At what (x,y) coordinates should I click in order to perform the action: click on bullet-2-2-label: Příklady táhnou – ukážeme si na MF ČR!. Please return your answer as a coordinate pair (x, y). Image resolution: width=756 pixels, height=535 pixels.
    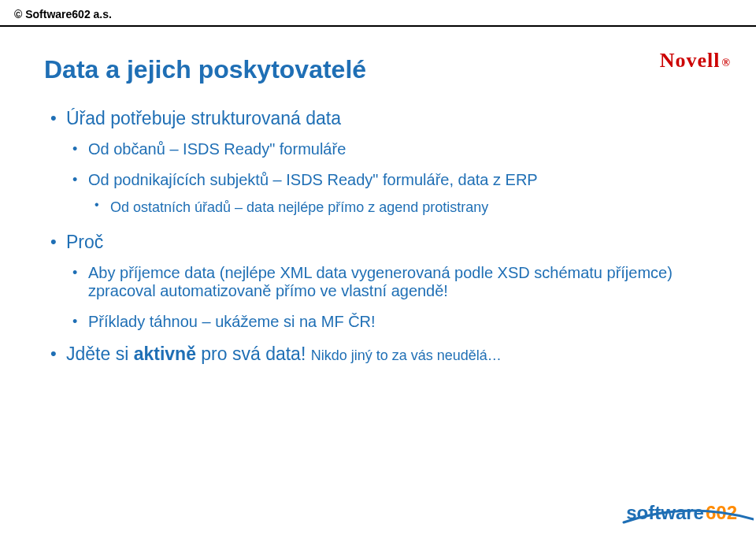
    Looking at the image, I should click on (232, 321).